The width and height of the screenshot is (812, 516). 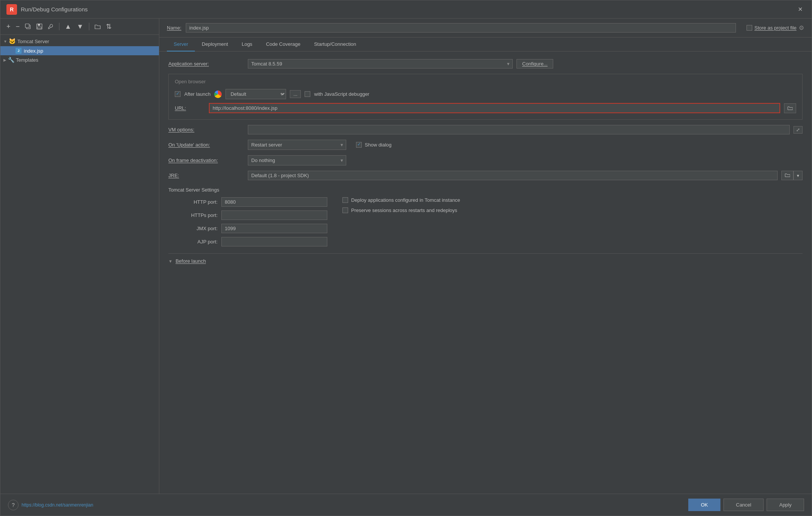 What do you see at coordinates (206, 176) in the screenshot?
I see `jre-label: JRE:` at bounding box center [206, 176].